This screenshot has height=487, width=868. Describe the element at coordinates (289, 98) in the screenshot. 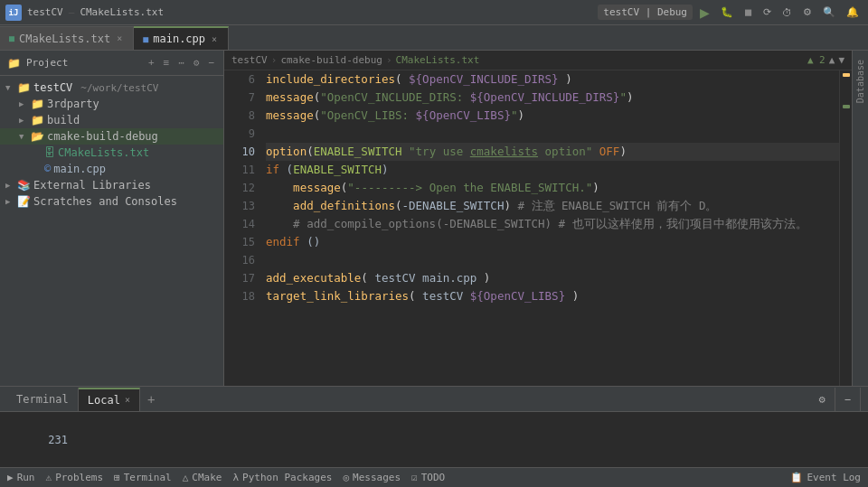

I see `fn-message7: message` at that location.